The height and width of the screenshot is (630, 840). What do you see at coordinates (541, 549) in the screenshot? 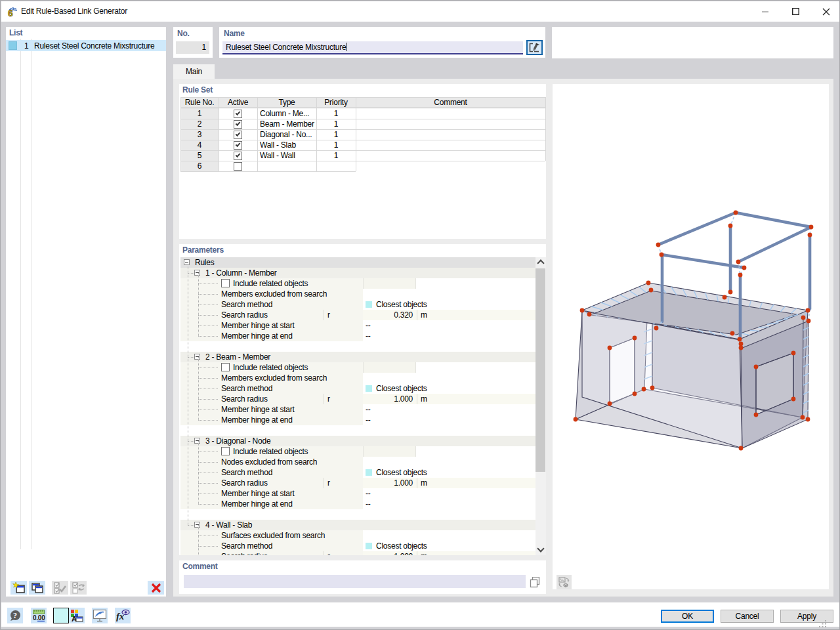
I see `scroll-down-icon` at bounding box center [541, 549].